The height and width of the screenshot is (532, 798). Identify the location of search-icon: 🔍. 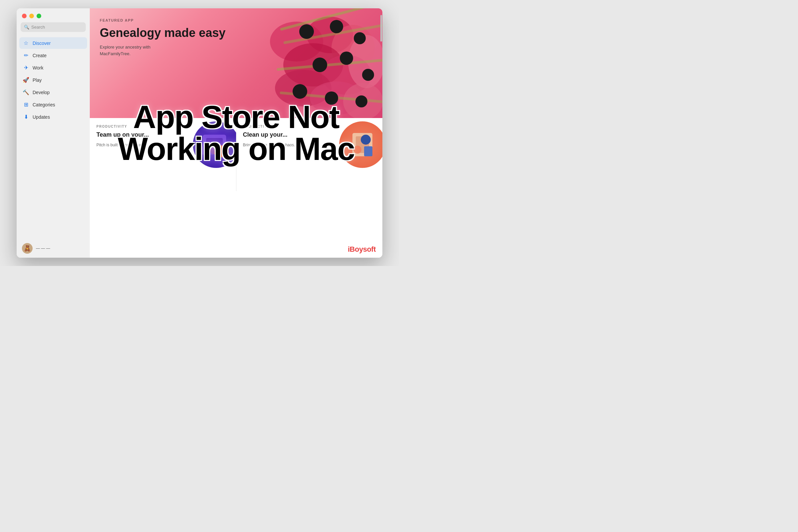
(26, 27).